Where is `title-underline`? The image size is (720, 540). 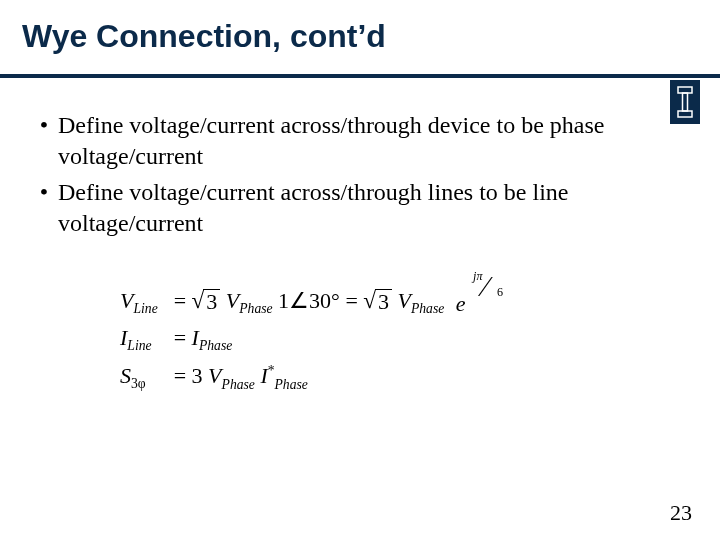 title-underline is located at coordinates (360, 76).